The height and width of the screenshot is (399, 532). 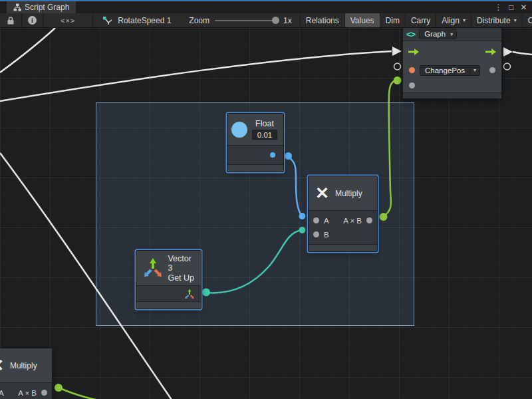 What do you see at coordinates (26, 366) in the screenshot?
I see `multiply2-node-header: ✕ Multiply` at bounding box center [26, 366].